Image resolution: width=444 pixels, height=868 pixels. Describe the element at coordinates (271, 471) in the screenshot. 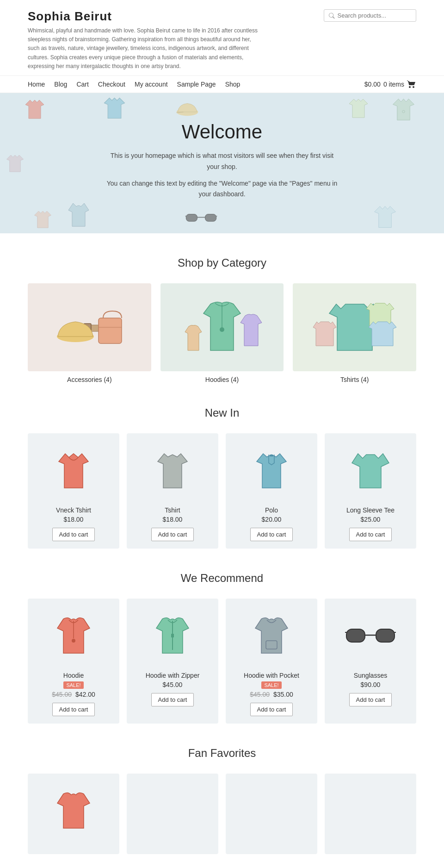

I see `product-polo-img` at that location.